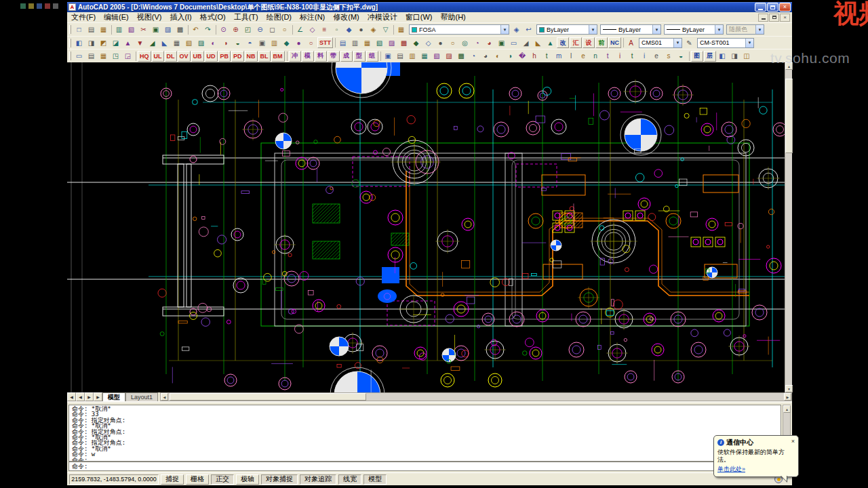  I want to click on toolbar-button: UL, so click(158, 56).